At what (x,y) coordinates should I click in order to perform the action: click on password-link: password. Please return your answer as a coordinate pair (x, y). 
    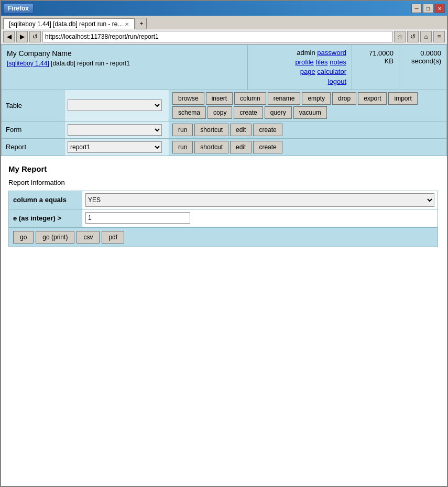
    Looking at the image, I should click on (332, 52).